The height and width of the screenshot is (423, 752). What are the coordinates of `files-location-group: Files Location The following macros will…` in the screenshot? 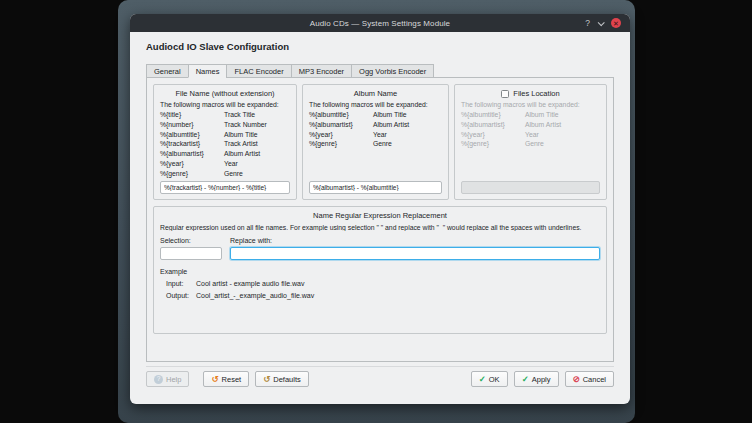 It's located at (530, 142).